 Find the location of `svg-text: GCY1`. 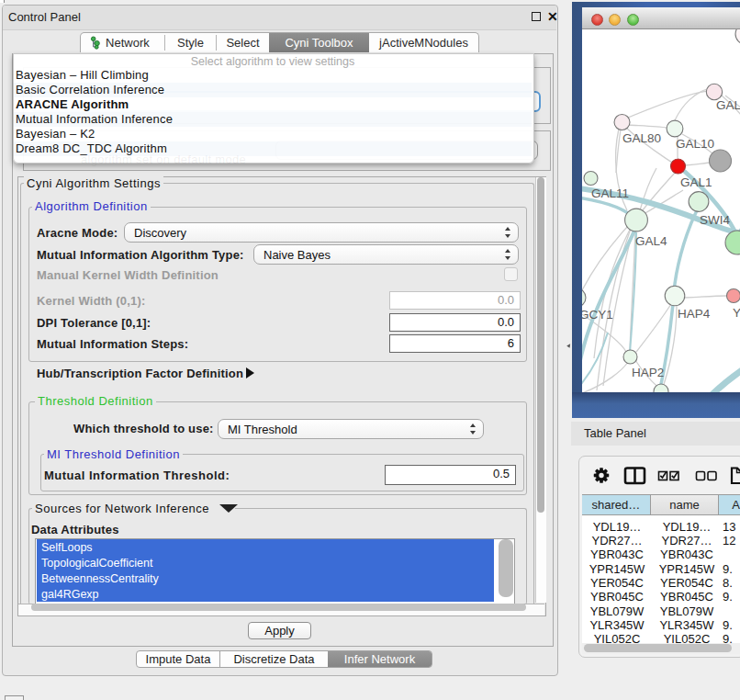

svg-text: GCY1 is located at coordinates (598, 314).